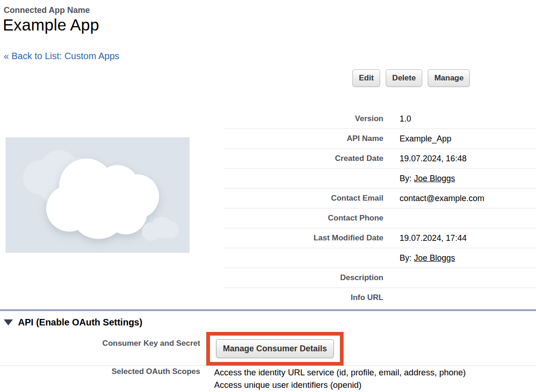 This screenshot has width=536, height=392. I want to click on oauth-section-title: API (Enable OAuth Settings), so click(80, 323).